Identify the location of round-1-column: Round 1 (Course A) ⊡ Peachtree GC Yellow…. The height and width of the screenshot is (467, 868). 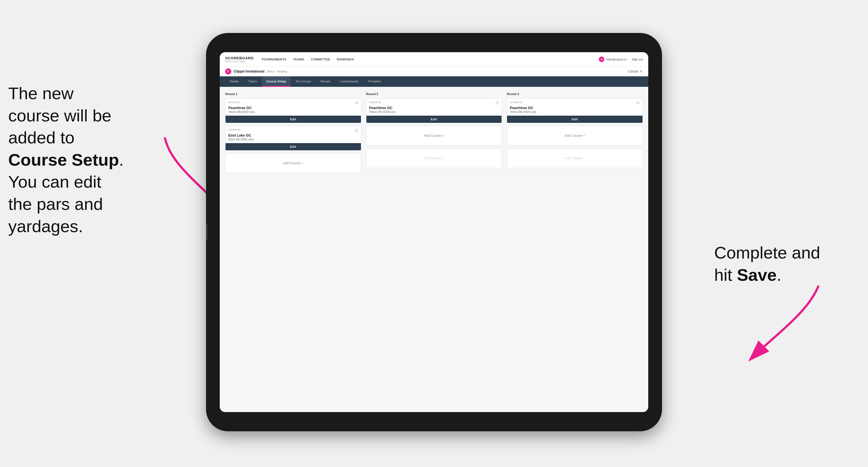
(293, 249).